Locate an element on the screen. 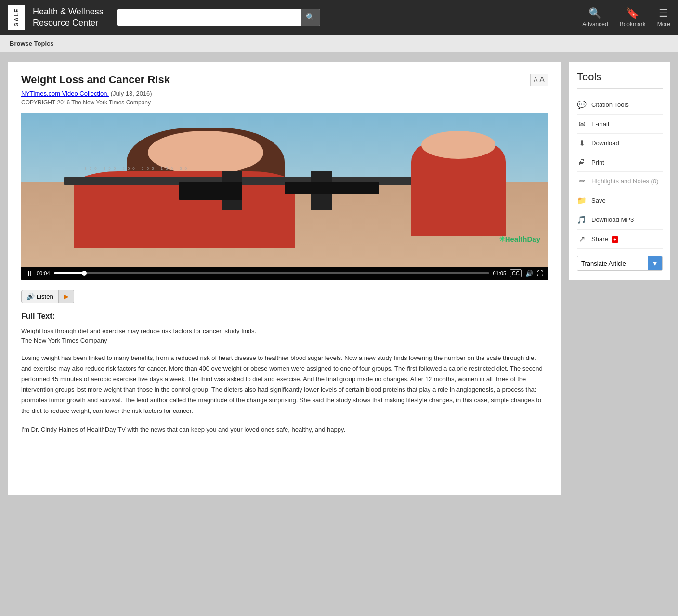  listen-button: 🔊 Listen ▶ is located at coordinates (48, 296).